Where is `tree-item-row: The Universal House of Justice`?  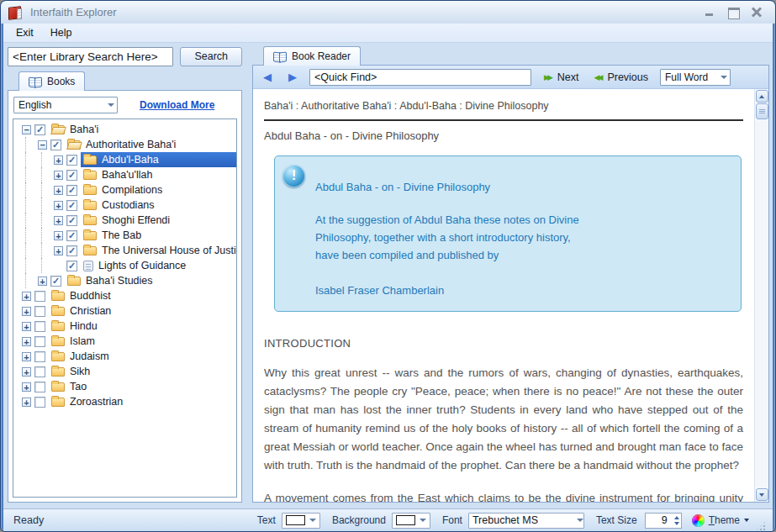 tree-item-row: The Universal House of Justice is located at coordinates (159, 250).